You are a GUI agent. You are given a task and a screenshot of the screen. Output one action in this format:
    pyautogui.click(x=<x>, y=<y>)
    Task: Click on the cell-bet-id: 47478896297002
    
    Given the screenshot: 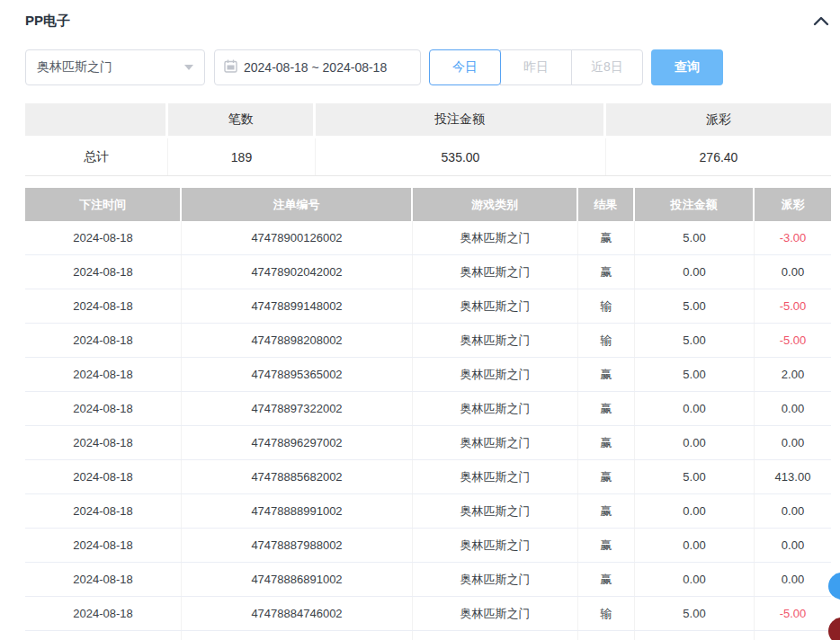 What is the action you would take?
    pyautogui.click(x=297, y=442)
    